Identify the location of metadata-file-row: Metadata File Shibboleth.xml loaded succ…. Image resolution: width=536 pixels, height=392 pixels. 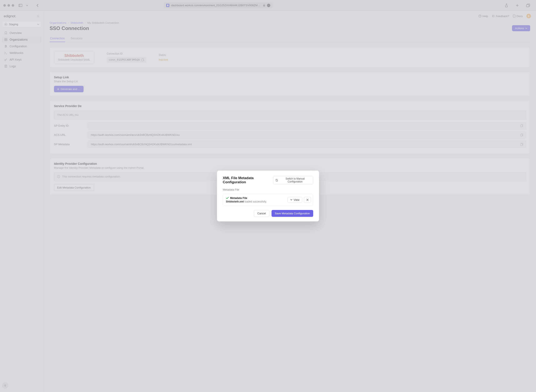
(268, 200).